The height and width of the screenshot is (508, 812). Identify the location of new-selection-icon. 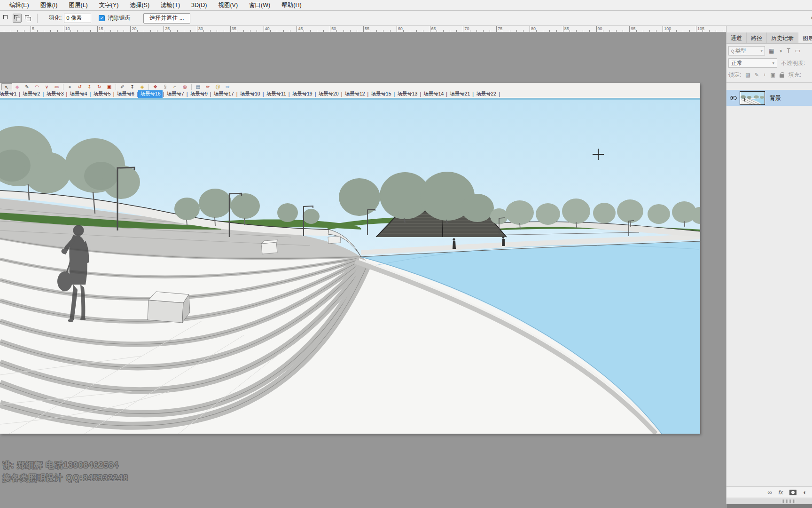
(7, 18).